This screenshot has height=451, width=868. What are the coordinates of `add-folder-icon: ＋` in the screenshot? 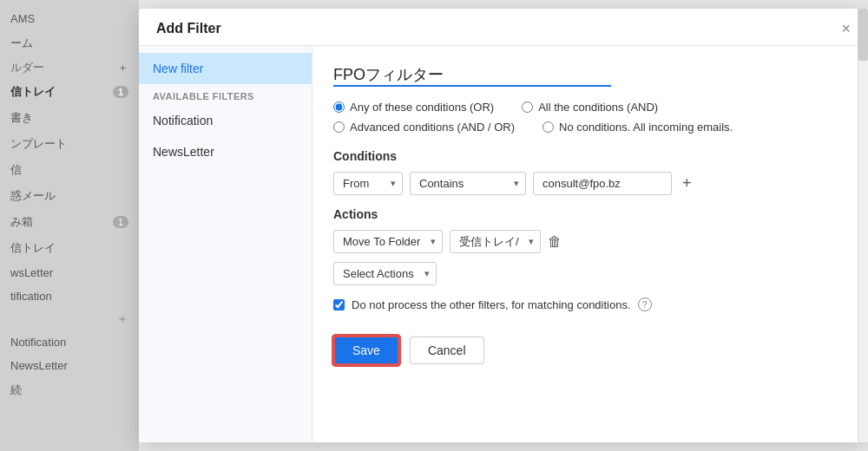 It's located at (123, 68).